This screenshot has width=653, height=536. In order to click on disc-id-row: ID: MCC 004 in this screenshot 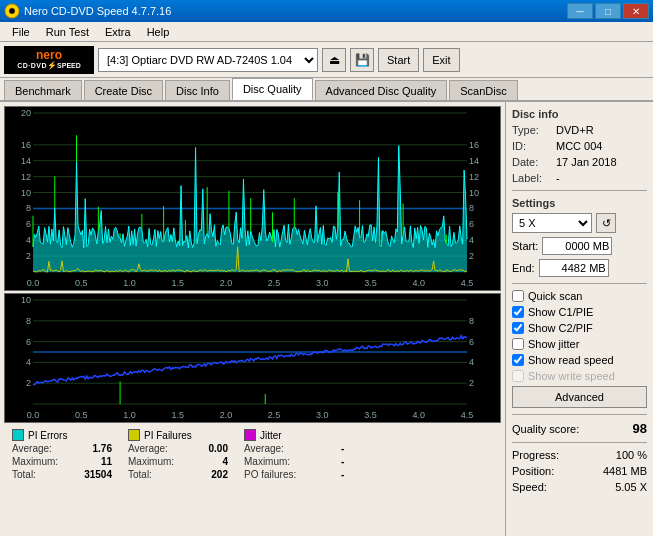, I will do `click(580, 146)`.